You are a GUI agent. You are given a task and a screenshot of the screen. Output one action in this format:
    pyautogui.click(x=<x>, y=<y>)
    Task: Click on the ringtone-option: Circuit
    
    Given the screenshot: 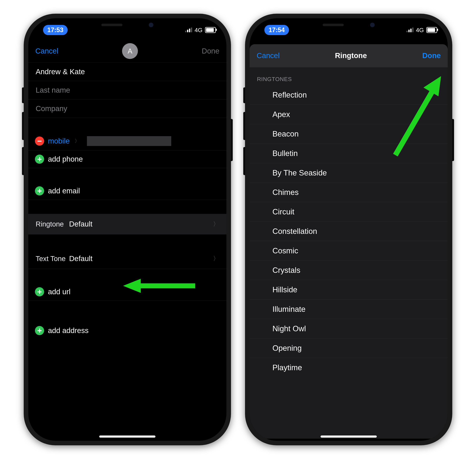 What is the action you would take?
    pyautogui.click(x=349, y=212)
    